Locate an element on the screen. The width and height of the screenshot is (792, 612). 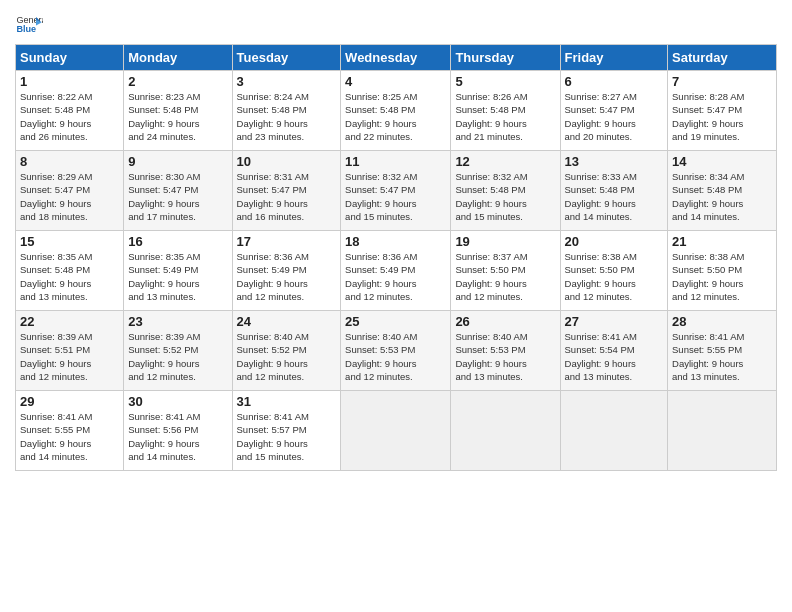
day-number: 11 is located at coordinates (396, 162).